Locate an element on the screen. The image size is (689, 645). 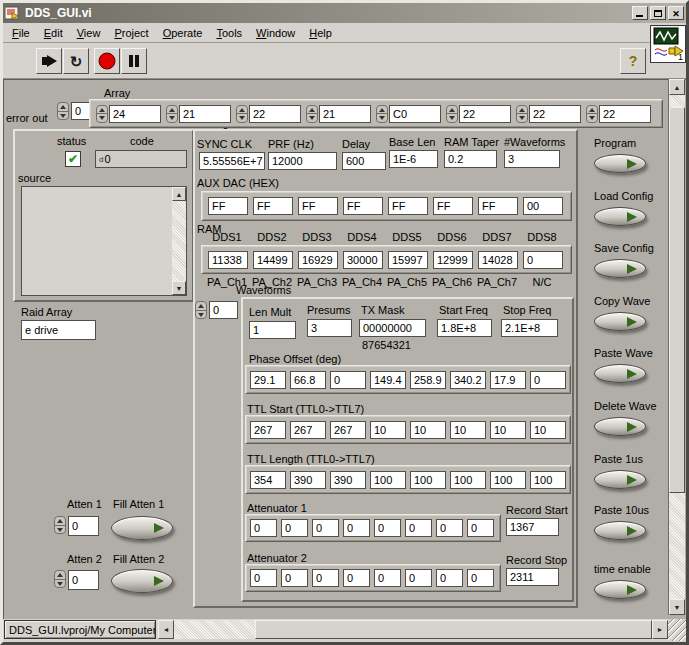
attenuator1-element-4: 0 is located at coordinates (388, 528).